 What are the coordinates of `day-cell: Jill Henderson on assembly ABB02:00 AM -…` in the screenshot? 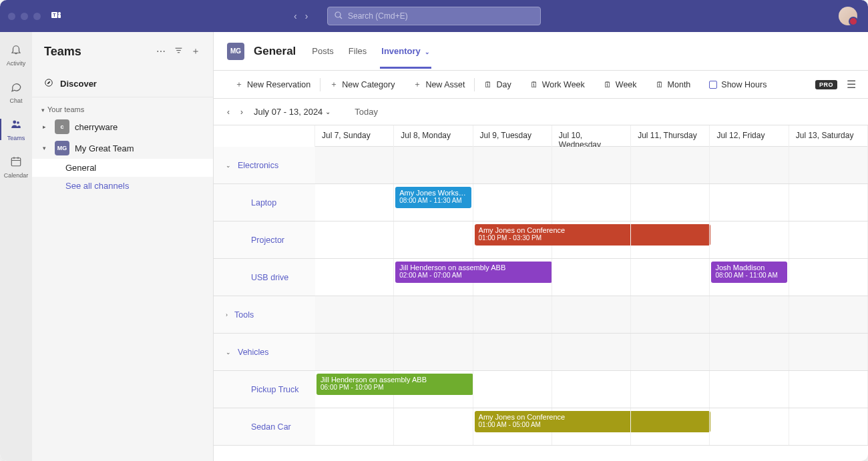 It's located at (433, 278).